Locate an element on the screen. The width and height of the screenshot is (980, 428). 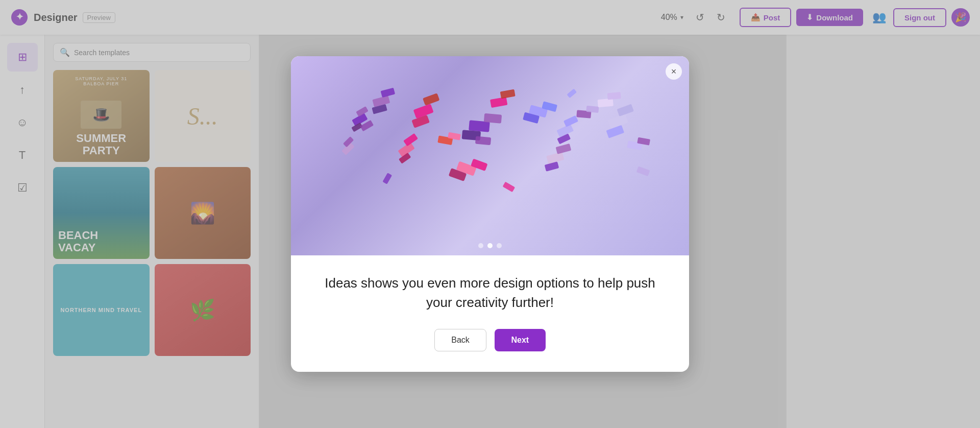
modal-close-button: × is located at coordinates (674, 72).